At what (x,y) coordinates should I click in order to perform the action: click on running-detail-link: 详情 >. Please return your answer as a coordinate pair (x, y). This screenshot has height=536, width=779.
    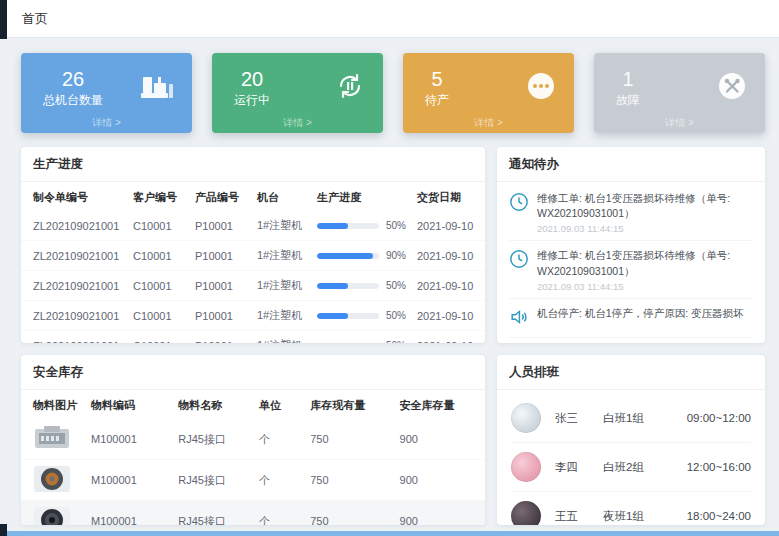
    Looking at the image, I should click on (298, 123).